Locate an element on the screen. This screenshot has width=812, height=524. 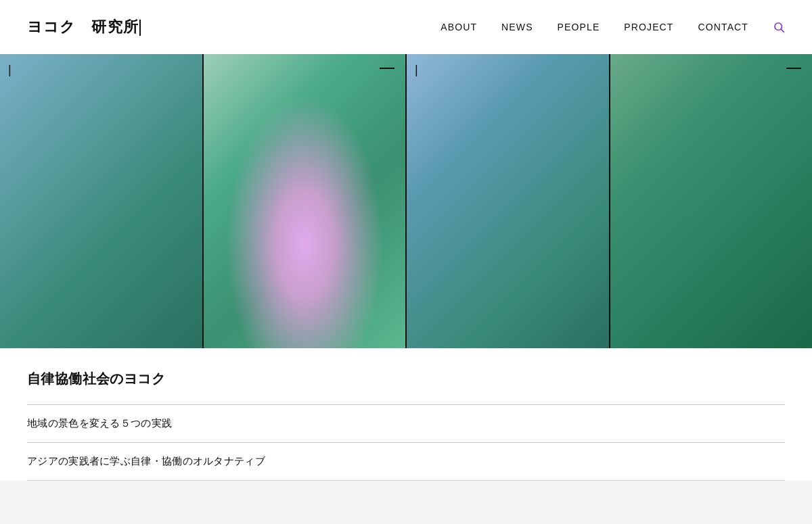
panel-3-marker: | is located at coordinates (417, 70).